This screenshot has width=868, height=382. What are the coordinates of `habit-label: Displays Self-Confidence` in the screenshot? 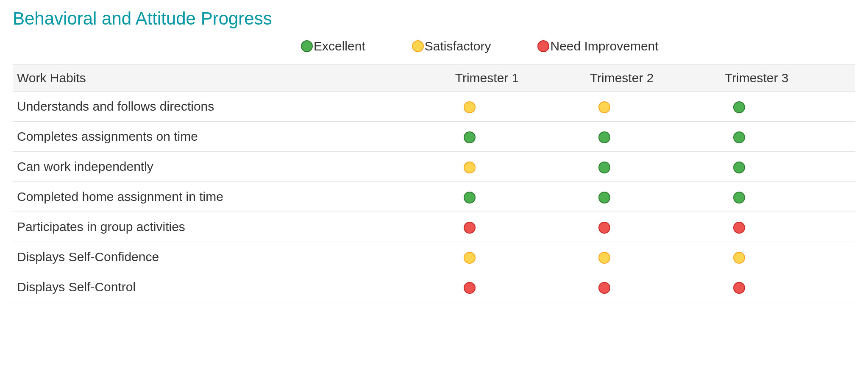 It's located at (232, 257).